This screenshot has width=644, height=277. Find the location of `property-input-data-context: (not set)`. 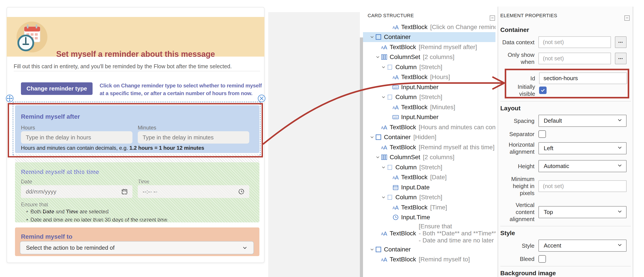

property-input-data-context: (not set) is located at coordinates (575, 42).